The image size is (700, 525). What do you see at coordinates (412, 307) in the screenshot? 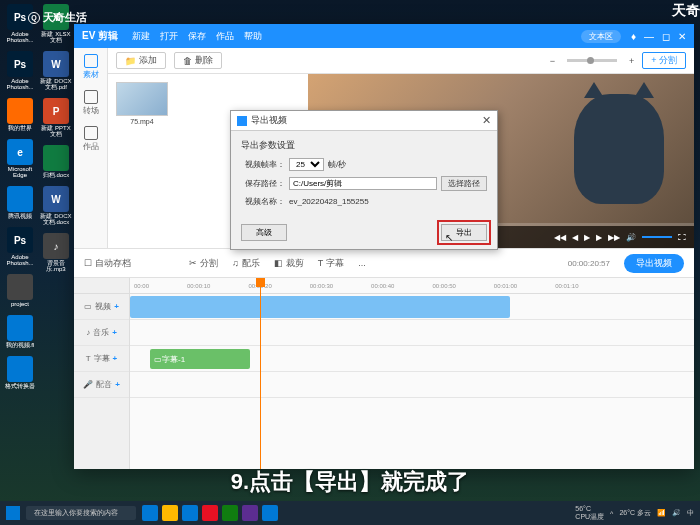
I see `video-track` at bounding box center [412, 307].